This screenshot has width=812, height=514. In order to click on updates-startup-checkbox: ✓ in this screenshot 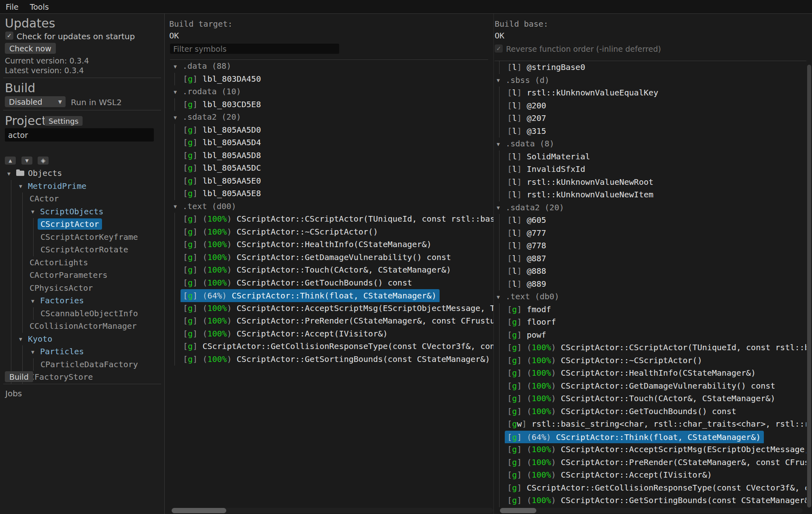, I will do `click(9, 36)`.